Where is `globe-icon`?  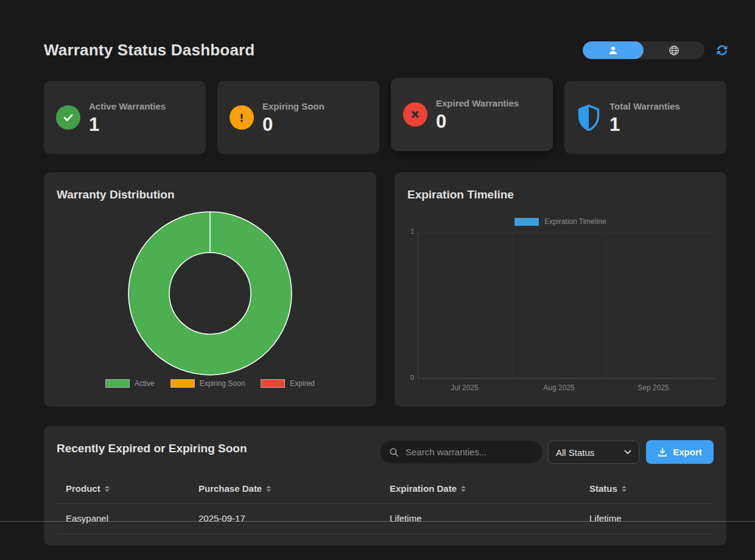 globe-icon is located at coordinates (674, 51).